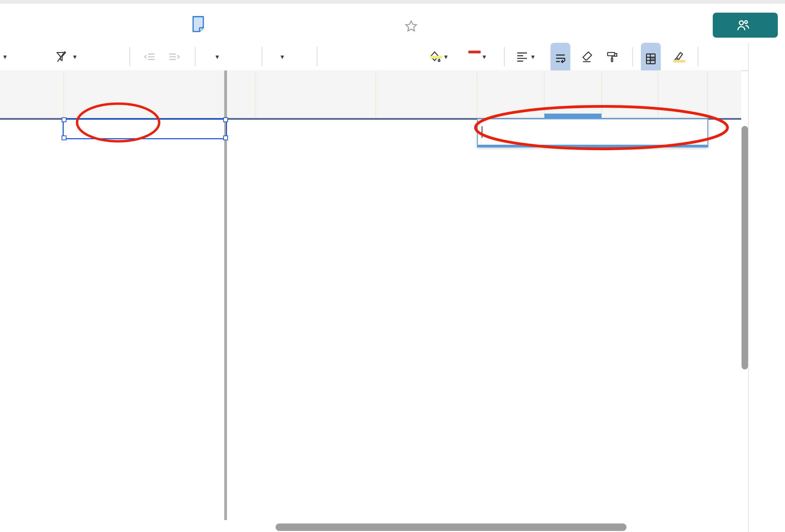 This screenshot has width=785, height=532. Describe the element at coordinates (525, 57) in the screenshot. I see `align-button: ▾` at that location.